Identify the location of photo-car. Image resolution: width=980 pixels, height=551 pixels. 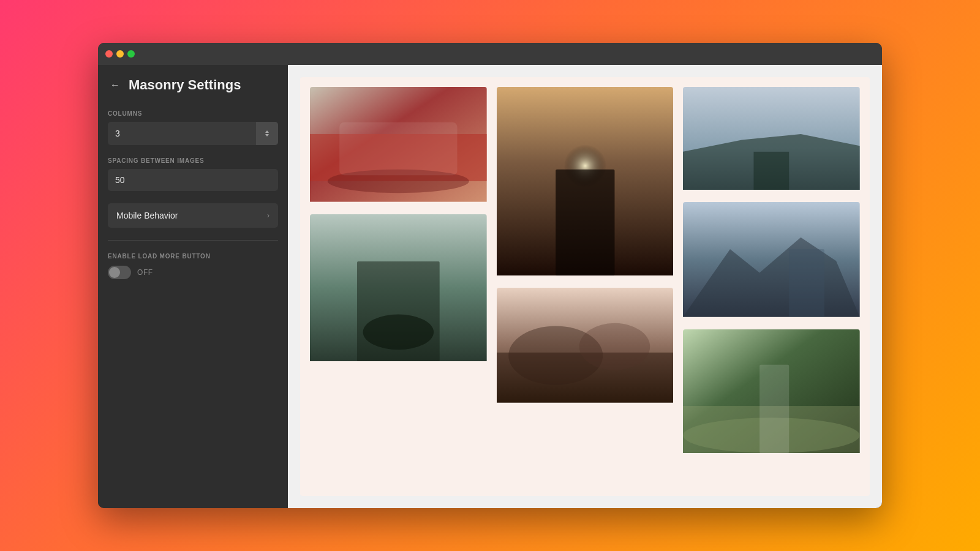
(398, 144).